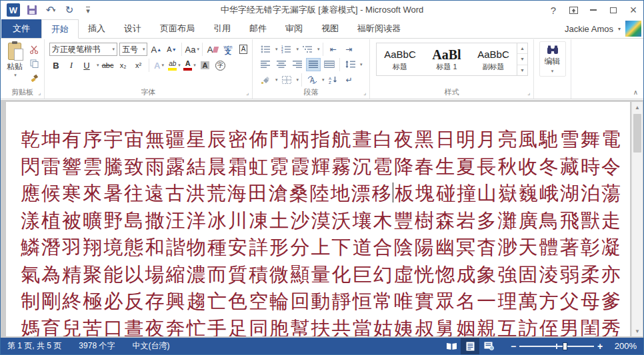  Describe the element at coordinates (307, 49) in the screenshot. I see `multilevel-list-button` at that location.